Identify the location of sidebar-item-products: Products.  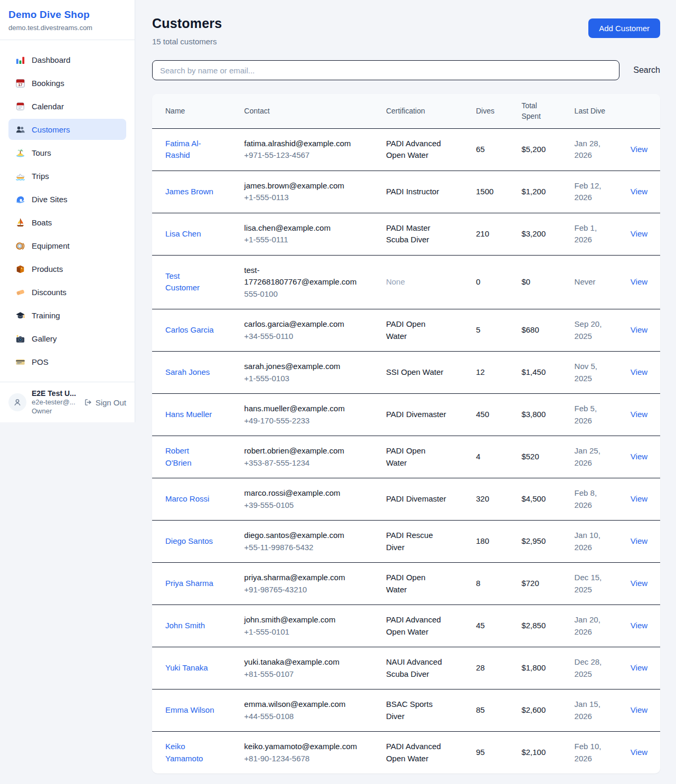
(68, 269).